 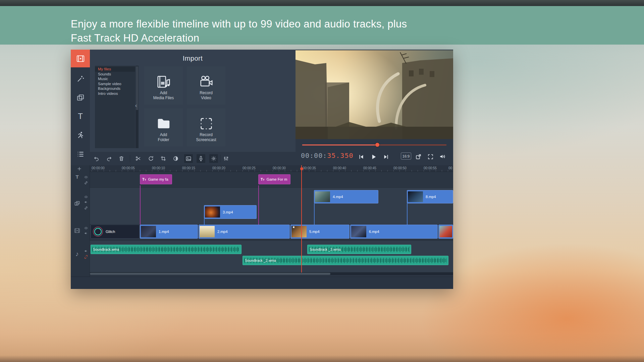 I want to click on audio-clip: Soundtrack _2.wma, so click(x=345, y=260).